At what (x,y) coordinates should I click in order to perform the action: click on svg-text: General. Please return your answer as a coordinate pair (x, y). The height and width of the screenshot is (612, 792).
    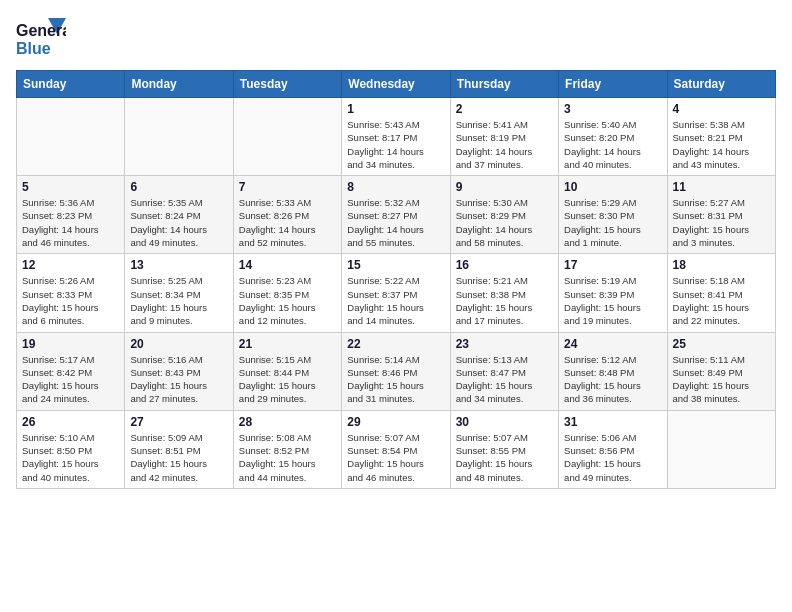
    Looking at the image, I should click on (41, 30).